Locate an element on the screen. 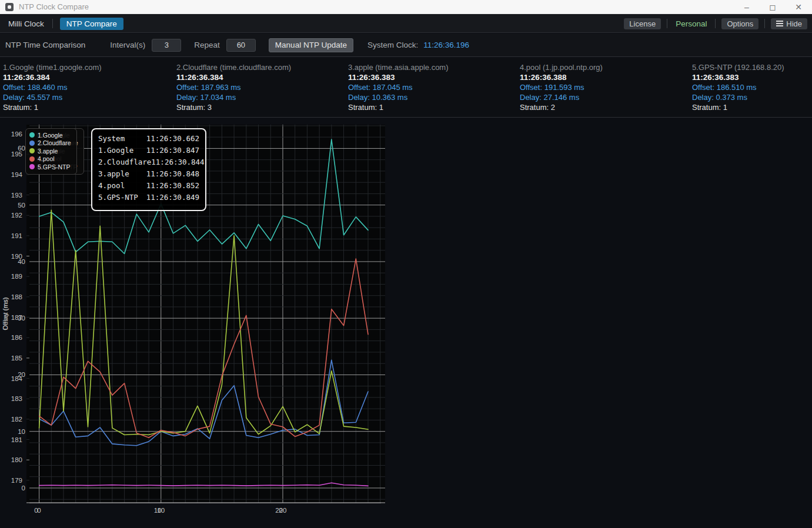 Image resolution: width=812 pixels, height=528 pixels. hide-button: Hide is located at coordinates (789, 24).